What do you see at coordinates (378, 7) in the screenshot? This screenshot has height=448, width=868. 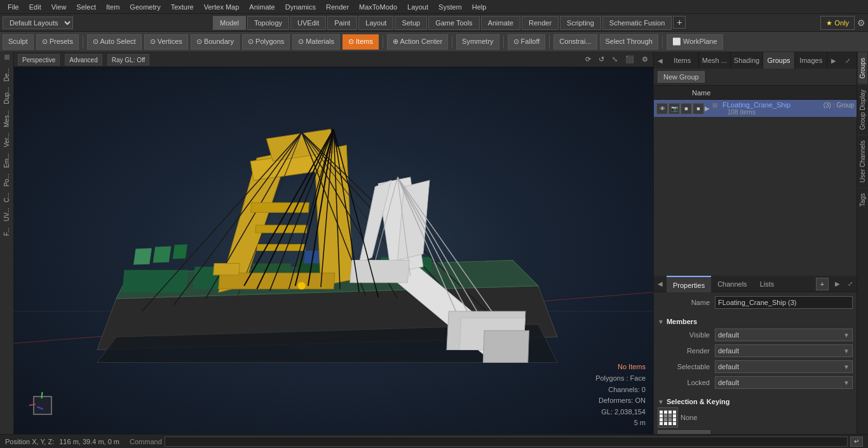 I see `menu-maxtomodo: MaxToModo` at bounding box center [378, 7].